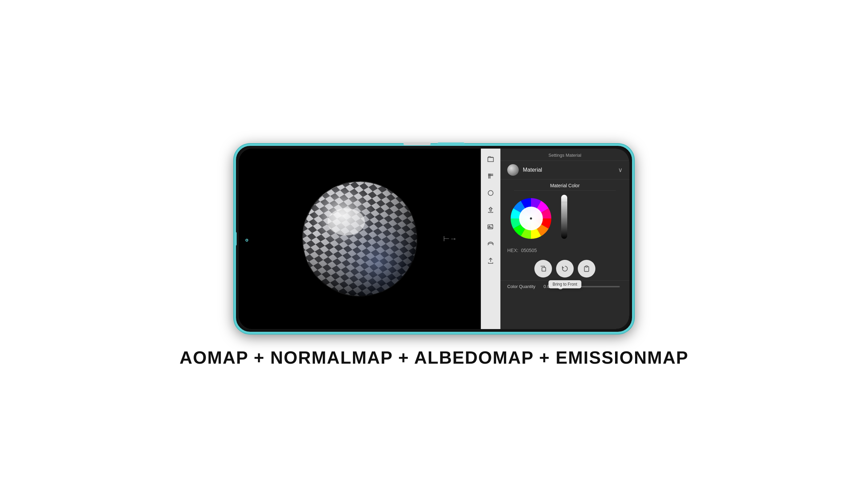  What do you see at coordinates (565, 269) in the screenshot?
I see `action-buttons-row: Bring to Front` at bounding box center [565, 269].